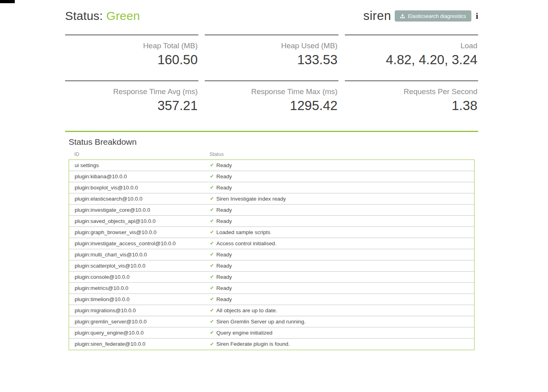 This screenshot has width=548, height=392. I want to click on row-id: plugin:migrations@10.0.0, so click(140, 310).